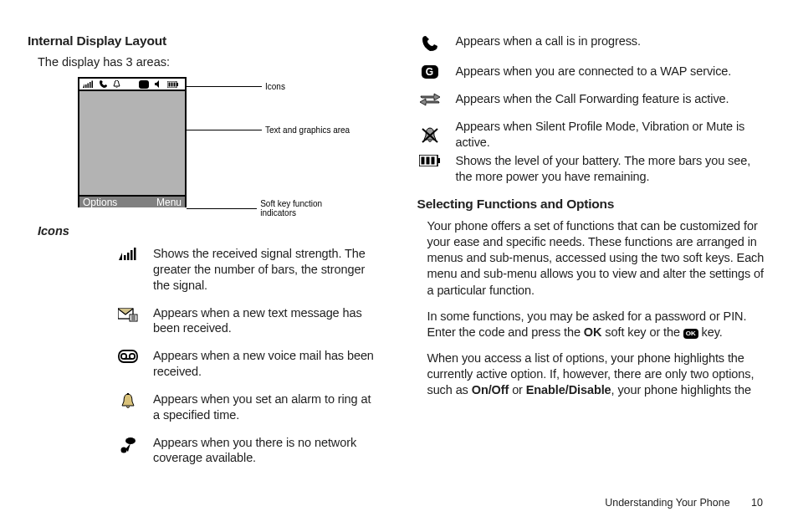  I want to click on battery-icon, so click(430, 160).